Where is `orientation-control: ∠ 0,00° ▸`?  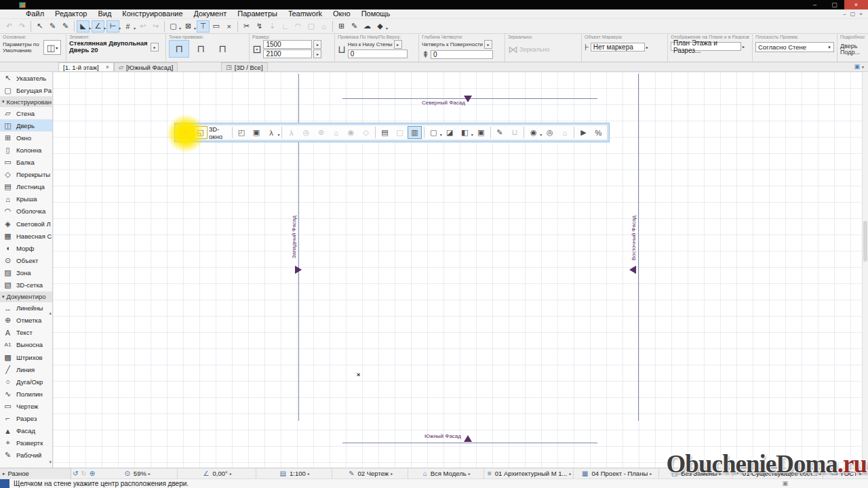
orientation-control: ∠ 0,00° ▸ is located at coordinates (217, 474).